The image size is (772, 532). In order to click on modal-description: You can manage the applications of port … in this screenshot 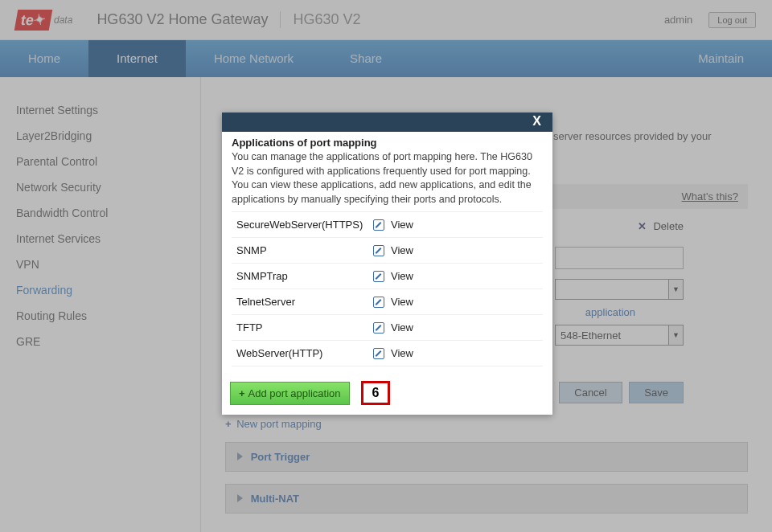, I will do `click(388, 178)`.